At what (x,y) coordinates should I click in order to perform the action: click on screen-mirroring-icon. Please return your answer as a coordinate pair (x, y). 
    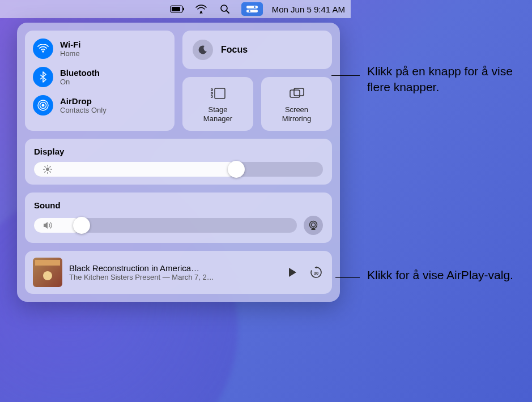
    Looking at the image, I should click on (297, 93).